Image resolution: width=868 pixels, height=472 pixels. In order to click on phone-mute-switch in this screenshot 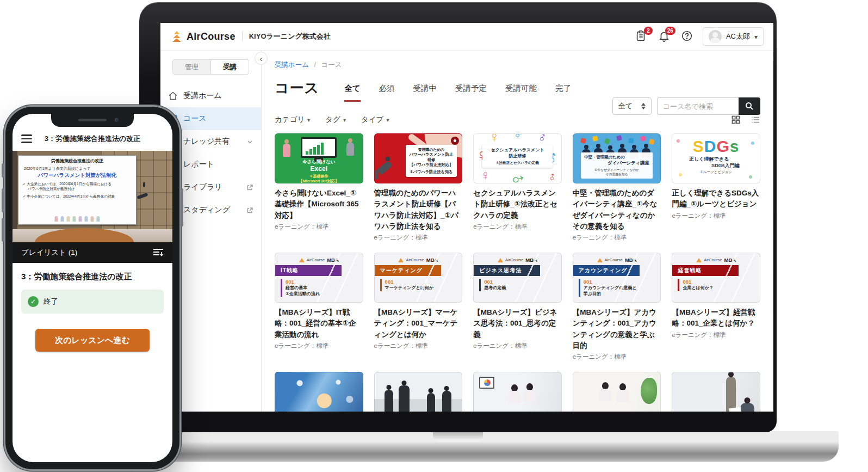, I will do `click(3, 170)`.